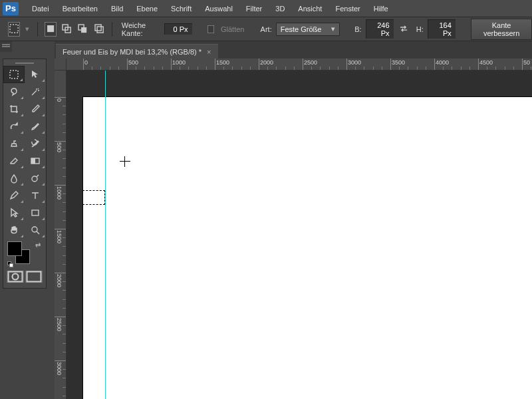  I want to click on menu-fenster: Fenster, so click(347, 9).